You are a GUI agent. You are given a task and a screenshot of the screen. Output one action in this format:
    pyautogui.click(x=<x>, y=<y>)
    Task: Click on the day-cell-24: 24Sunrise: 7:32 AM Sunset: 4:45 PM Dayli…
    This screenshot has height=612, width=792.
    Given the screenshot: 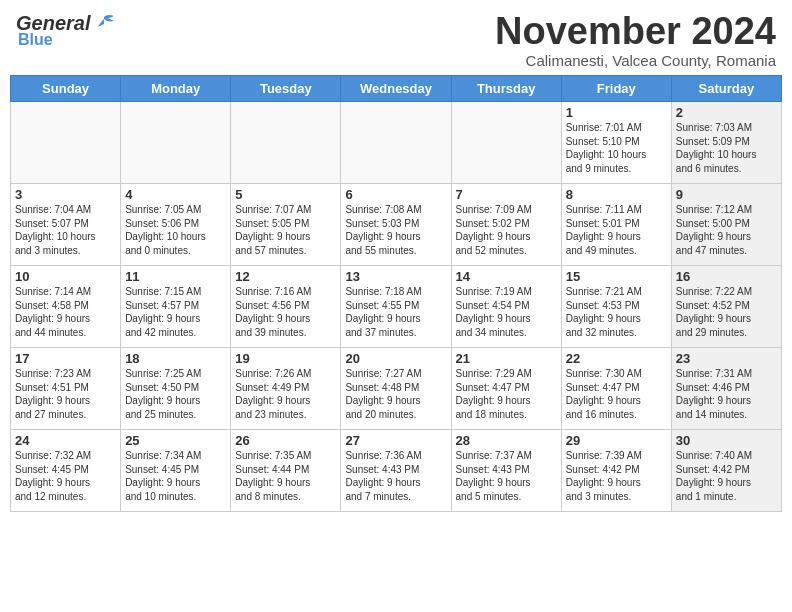 What is the action you would take?
    pyautogui.click(x=66, y=471)
    